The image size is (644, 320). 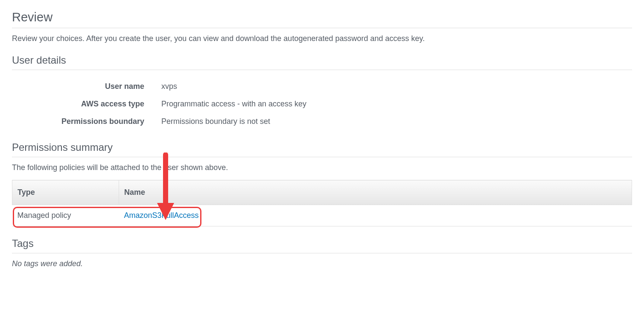 What do you see at coordinates (161, 215) in the screenshot?
I see `policy-link: AmazonS3FullAccess` at bounding box center [161, 215].